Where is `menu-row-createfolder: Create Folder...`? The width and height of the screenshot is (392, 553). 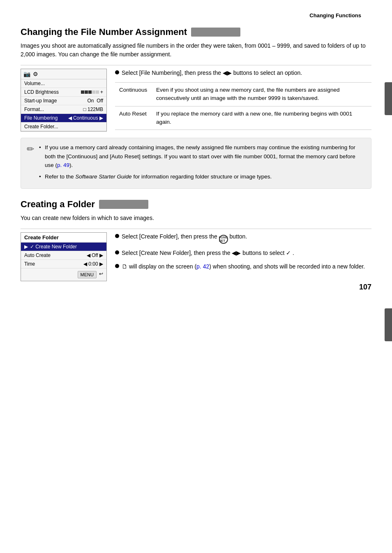 menu-row-createfolder: Create Folder... is located at coordinates (64, 127).